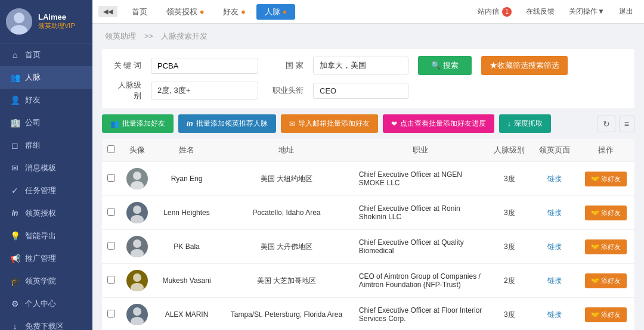  I want to click on row-location: 美国 大丹佛地区, so click(286, 247).